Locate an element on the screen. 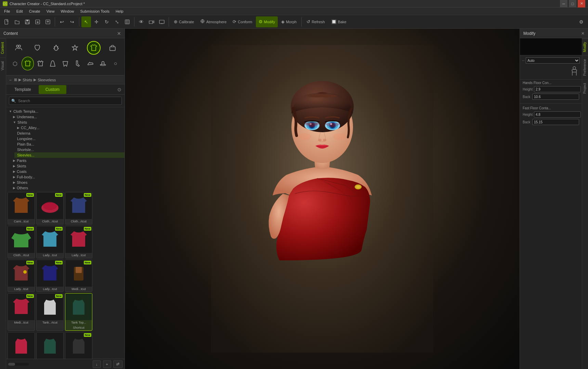  import-button is located at coordinates (38, 22).